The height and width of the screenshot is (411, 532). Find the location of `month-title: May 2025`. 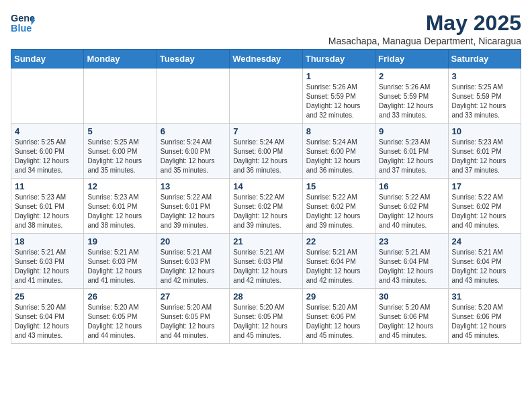

month-title: May 2025 is located at coordinates (425, 23).